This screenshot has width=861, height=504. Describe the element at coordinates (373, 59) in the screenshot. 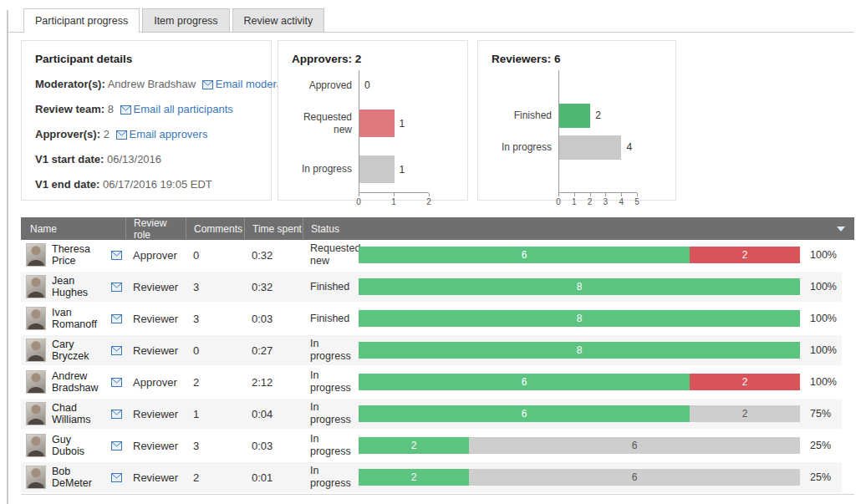

I see `chart-title: Approvers: 2` at that location.